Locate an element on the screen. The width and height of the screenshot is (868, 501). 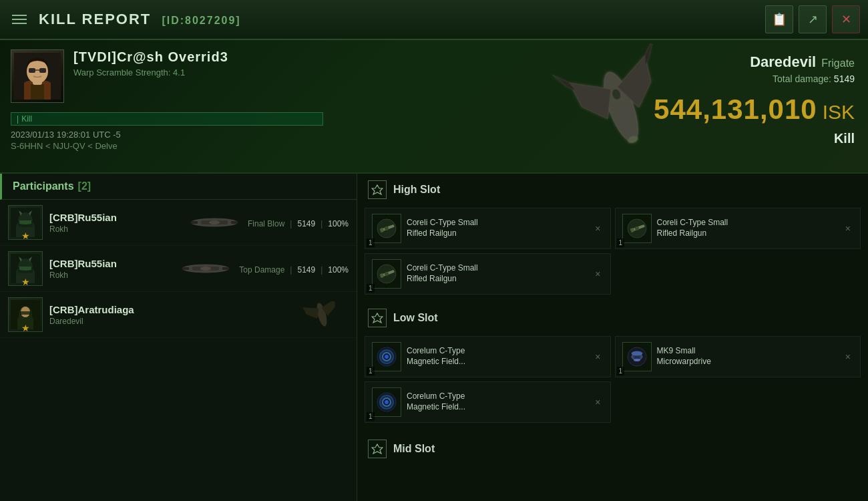
title-main: KILL REPORT is located at coordinates (95, 19).